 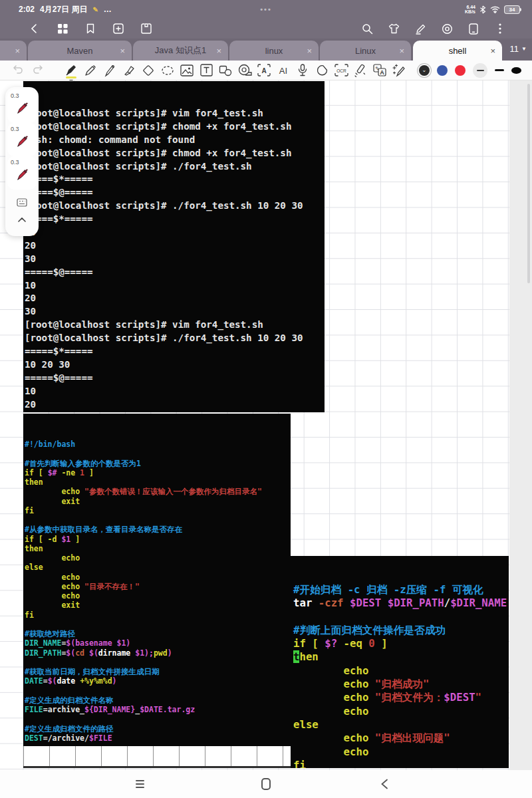 I want to click on redo-button, so click(x=38, y=70).